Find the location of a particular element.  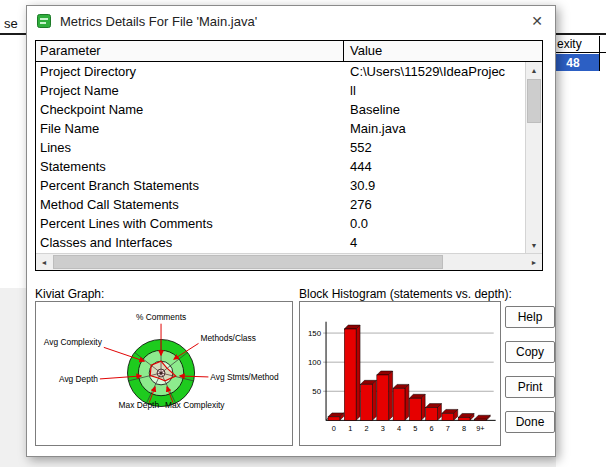

parameter-cell: Project Directory is located at coordinates (190, 72).